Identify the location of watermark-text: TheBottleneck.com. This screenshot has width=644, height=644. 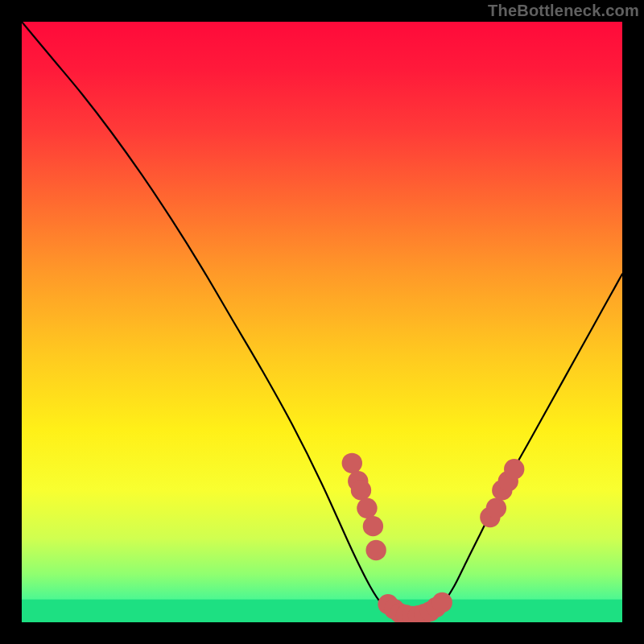
(564, 11).